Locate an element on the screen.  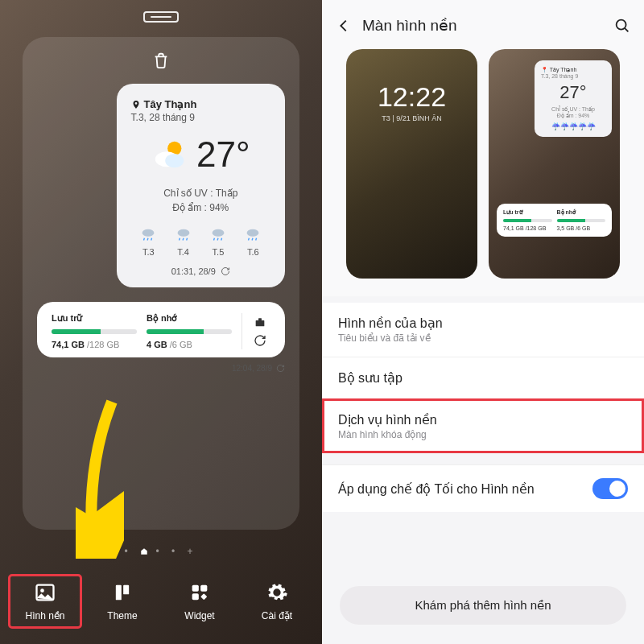
storage-title-1: Lưu trữ is located at coordinates (94, 319).